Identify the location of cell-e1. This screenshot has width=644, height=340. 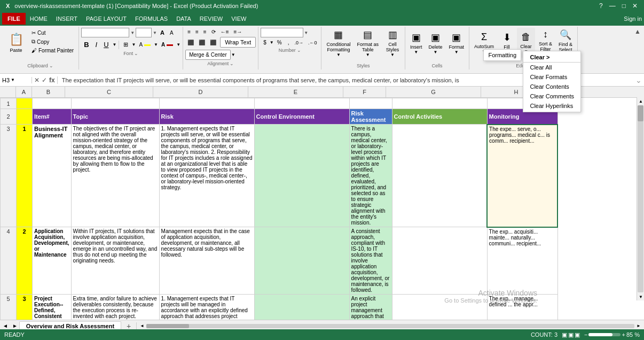
(302, 104).